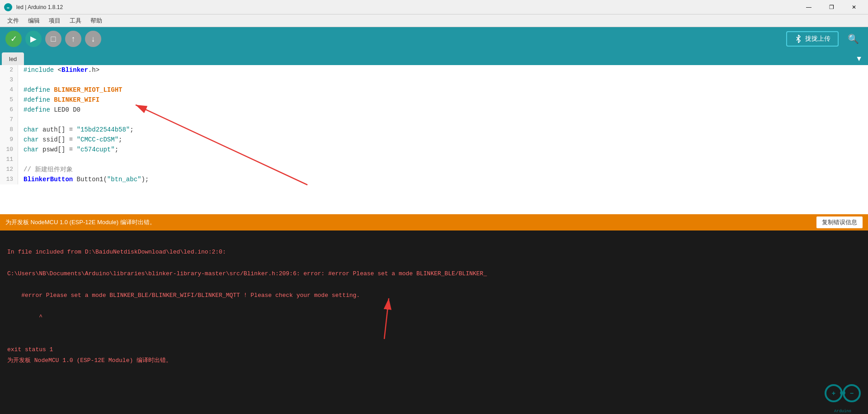  What do you see at coordinates (93, 39) in the screenshot?
I see `save-button: ↓` at bounding box center [93, 39].